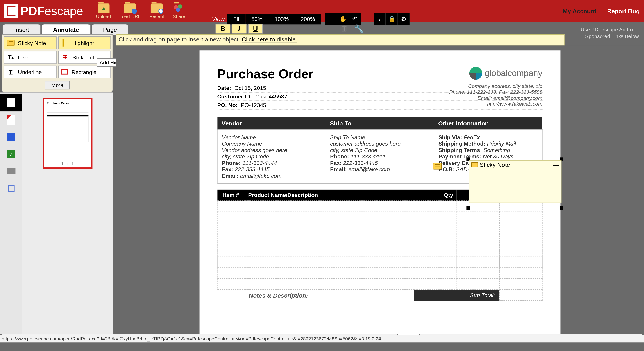  I want to click on ad-free-link: Use PDFescape Ad Free!, so click(610, 30).